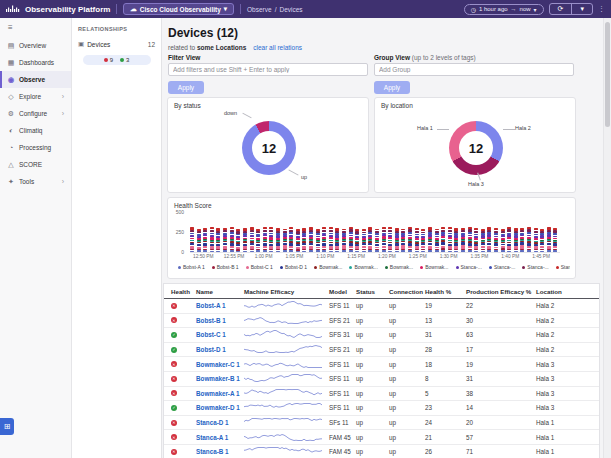 Image resolution: width=611 pixels, height=458 pixels. Describe the element at coordinates (382, 394) in the screenshot. I see `table-row: ✕Bowmaker-A 1SFS 11upup538Hala 3` at that location.